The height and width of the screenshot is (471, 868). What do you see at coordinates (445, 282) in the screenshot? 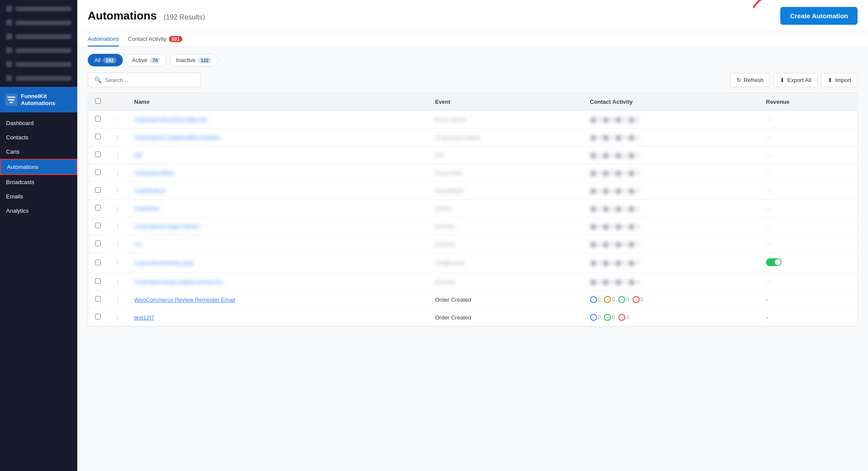
I see `row-event-blurred: EvtSm5` at bounding box center [445, 282].